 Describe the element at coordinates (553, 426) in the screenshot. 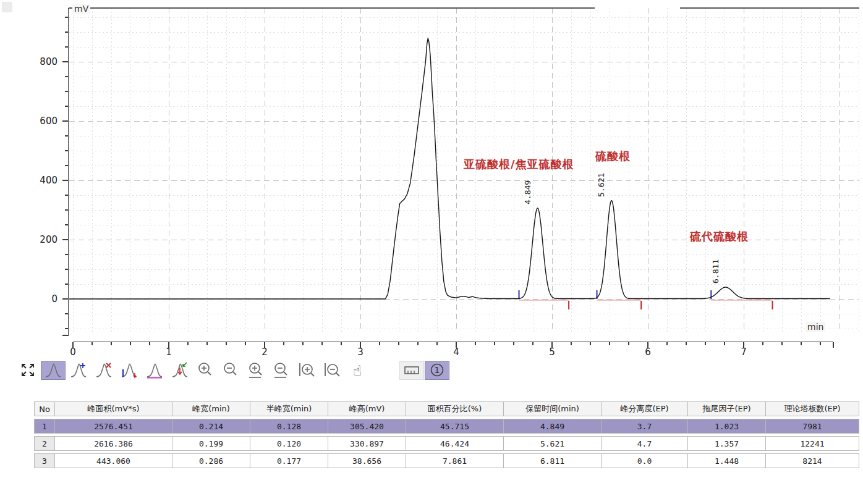

I see `table-cell: 4.849` at that location.